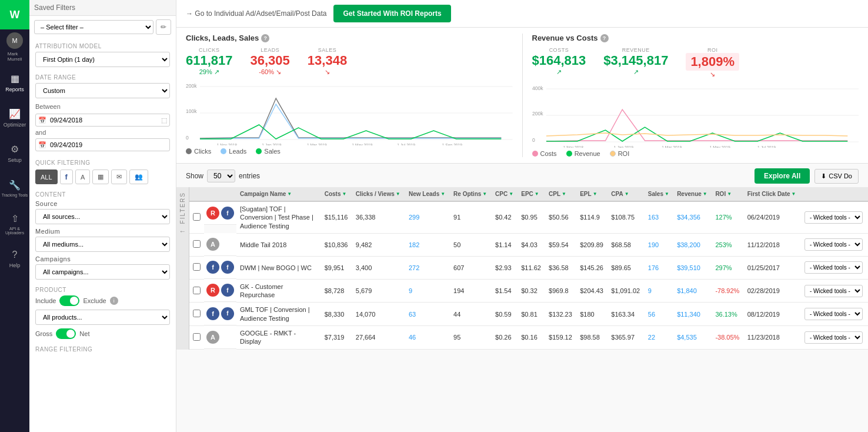 The width and height of the screenshot is (868, 432). What do you see at coordinates (15, 149) in the screenshot?
I see `setup-icon: ⚙` at bounding box center [15, 149].